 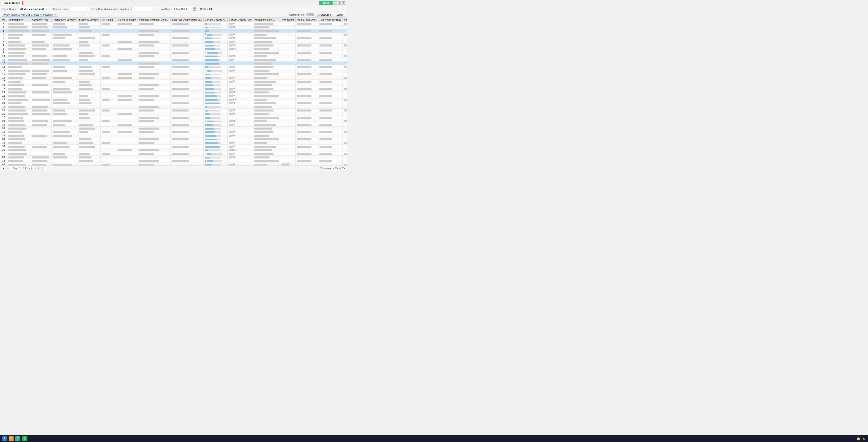 I want to click on credit-line-button: 📊 Credit Line, so click(x=324, y=15).